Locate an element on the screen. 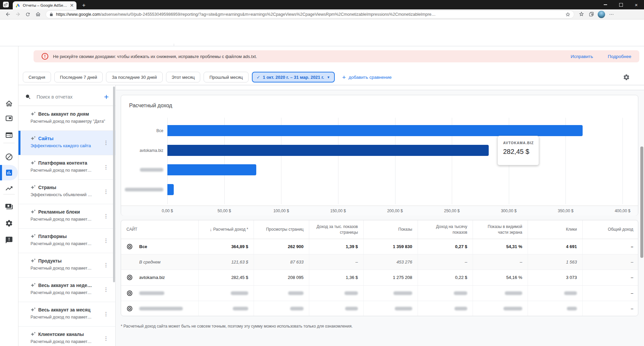 This screenshot has width=644, height=346. redacted-value is located at coordinates (571, 293).